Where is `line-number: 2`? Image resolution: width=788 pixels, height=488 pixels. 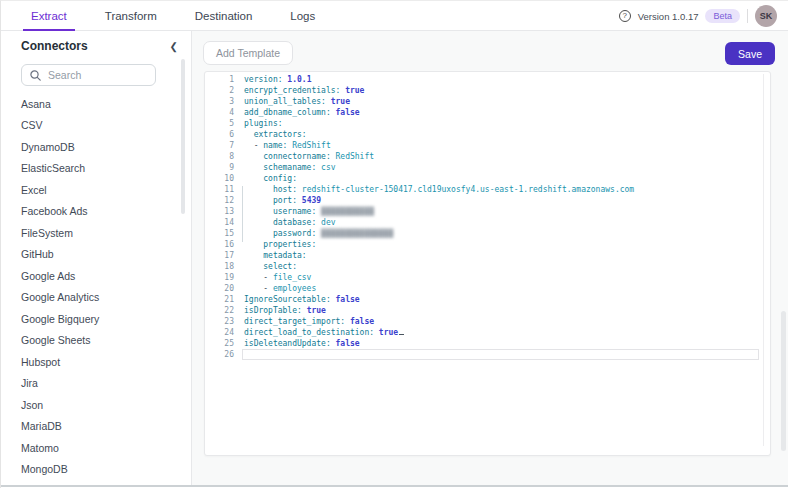 line-number: 2 is located at coordinates (222, 90).